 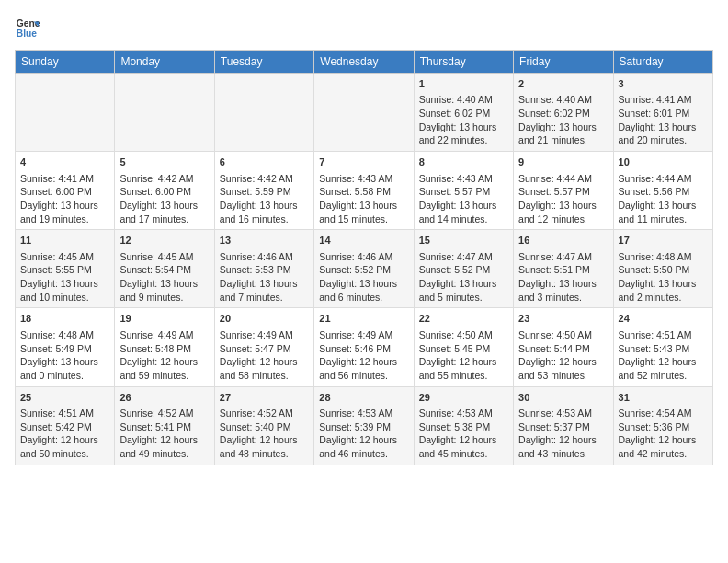 I want to click on svg-text: Blue, so click(x=28, y=33).